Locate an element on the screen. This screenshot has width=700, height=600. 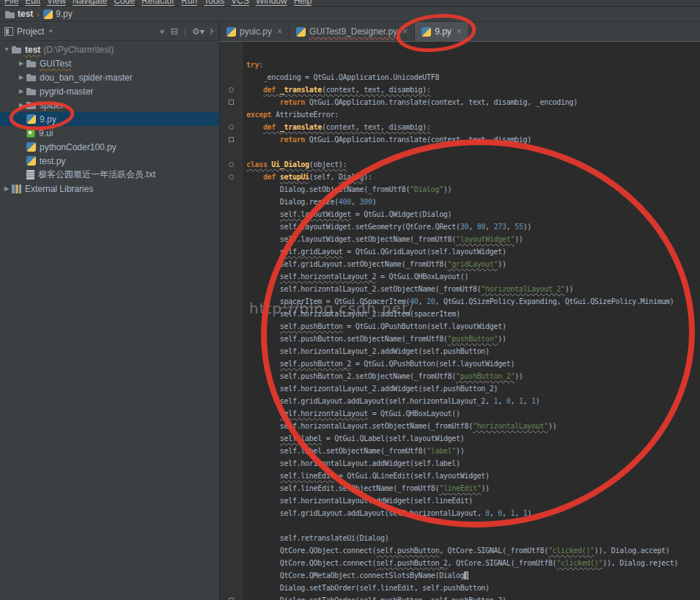
code-line: self.layoutWidget.setObjectName(_fromUtf… is located at coordinates (460, 239).